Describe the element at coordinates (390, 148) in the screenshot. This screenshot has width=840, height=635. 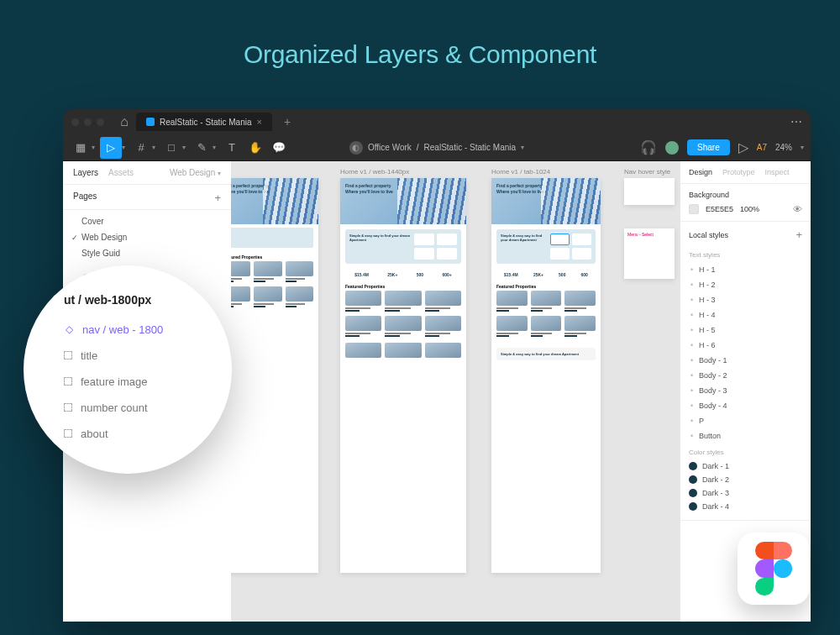
I see `team-name: Office Work` at that location.